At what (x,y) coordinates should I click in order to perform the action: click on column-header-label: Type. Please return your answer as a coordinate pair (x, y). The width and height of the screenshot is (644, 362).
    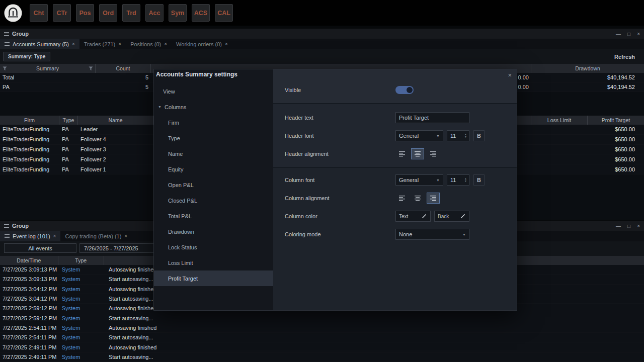
    Looking at the image, I should click on (80, 260).